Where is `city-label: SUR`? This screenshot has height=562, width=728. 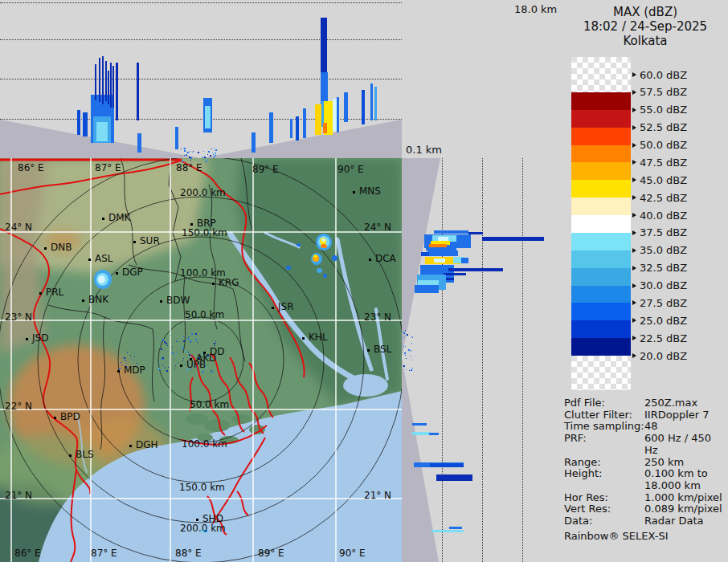 city-label: SUR is located at coordinates (149, 241).